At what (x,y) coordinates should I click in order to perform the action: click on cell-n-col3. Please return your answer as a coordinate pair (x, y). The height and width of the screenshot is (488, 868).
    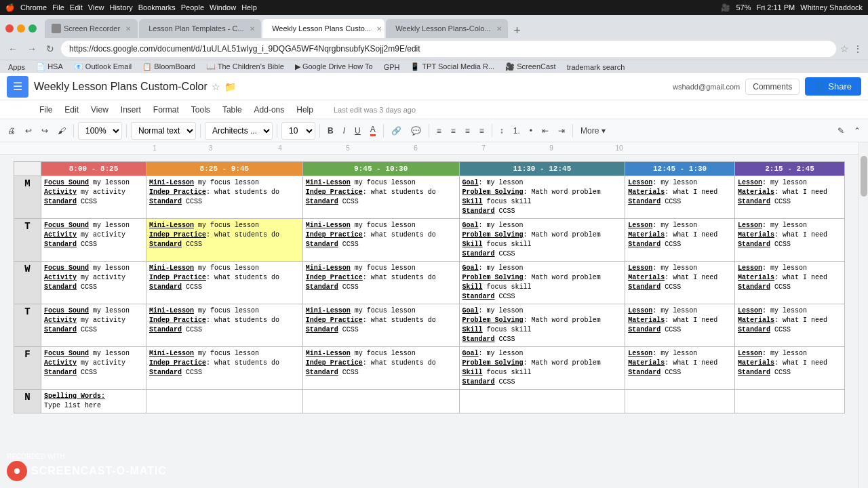
    Looking at the image, I should click on (381, 401).